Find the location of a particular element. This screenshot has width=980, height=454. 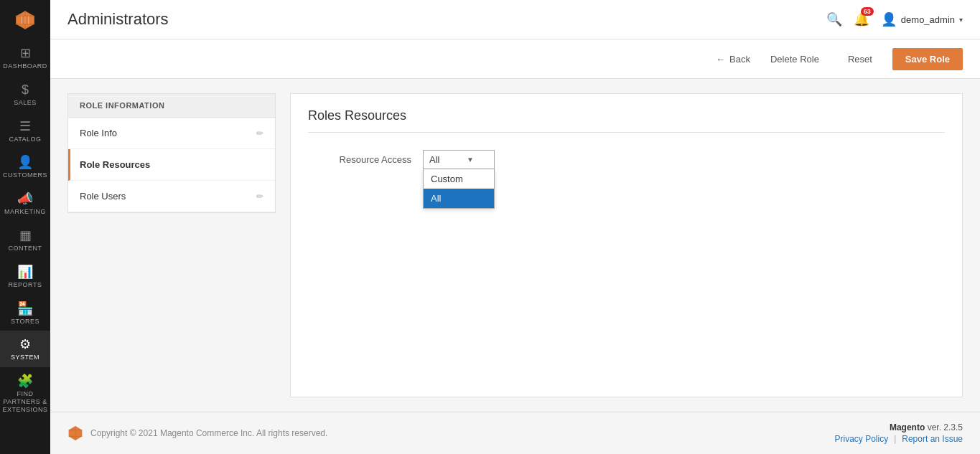

find-icon: 🧩 is located at coordinates (25, 381).